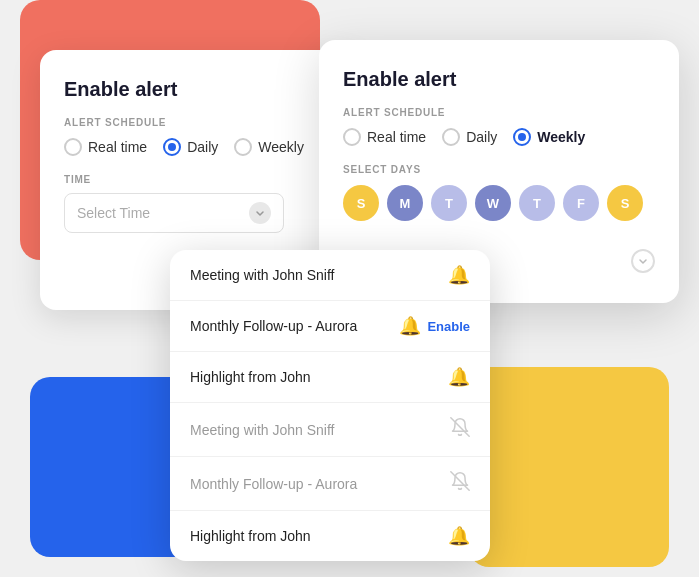 Image resolution: width=699 pixels, height=577 pixels. What do you see at coordinates (172, 147) in the screenshot?
I see `back-radio-daily-circle` at bounding box center [172, 147].